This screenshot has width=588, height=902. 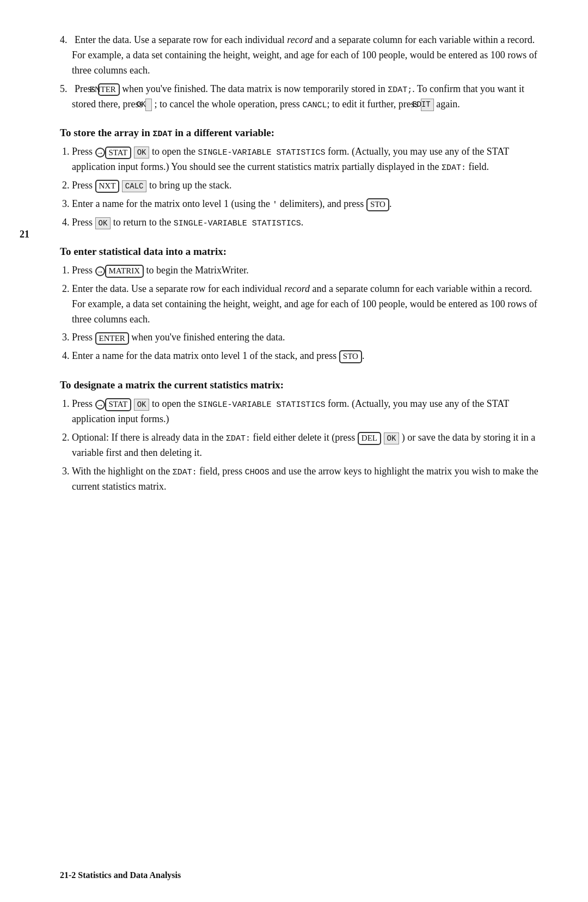 What do you see at coordinates (299, 314) in the screenshot?
I see `section2-list: Press →MATRIX to begin the MatrixWriter.…` at bounding box center [299, 314].